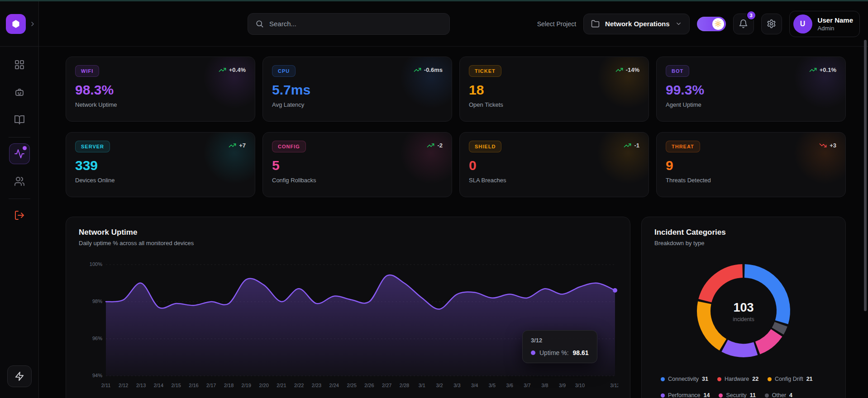 This screenshot has width=868, height=398. Describe the element at coordinates (428, 70) in the screenshot. I see `stat-delta: -0.6ms` at that location.